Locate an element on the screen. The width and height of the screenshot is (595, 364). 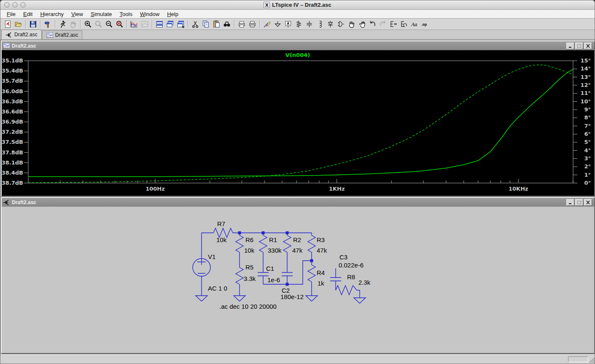
tile-windows-button is located at coordinates (159, 24).